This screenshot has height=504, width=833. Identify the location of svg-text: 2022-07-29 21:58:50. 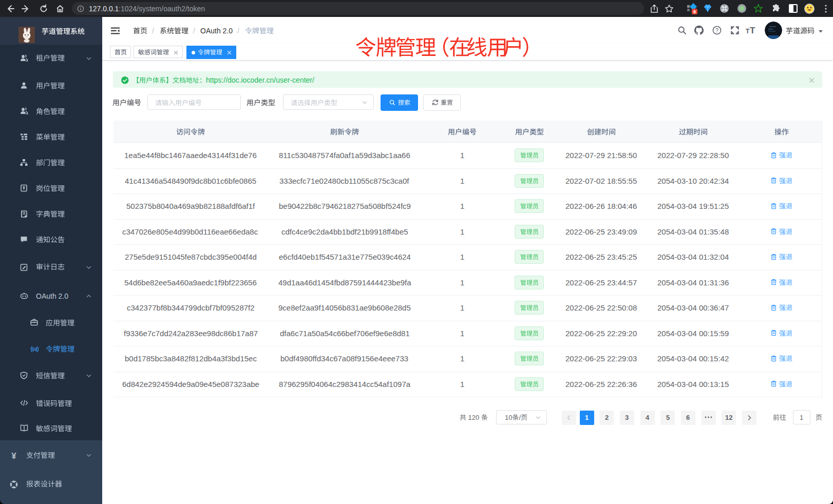
(601, 155).